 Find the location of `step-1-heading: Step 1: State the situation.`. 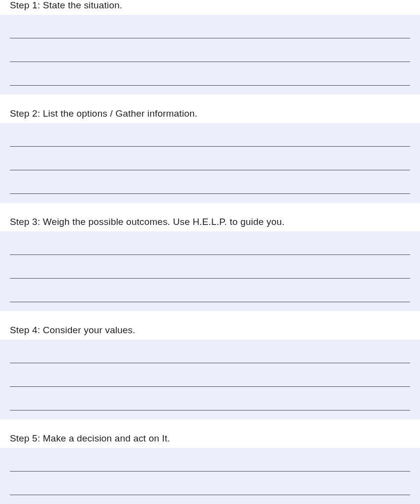

step-1-heading: Step 1: State the situation. is located at coordinates (210, 7).